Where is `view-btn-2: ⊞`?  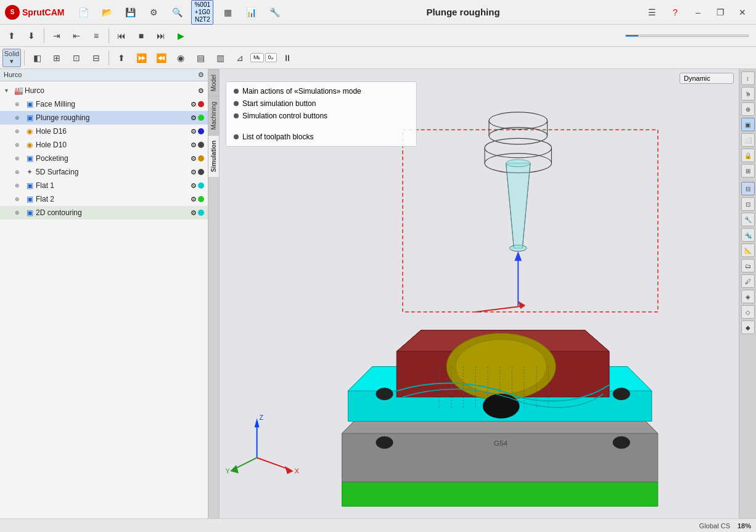
view-btn-2: ⊞ is located at coordinates (57, 58).